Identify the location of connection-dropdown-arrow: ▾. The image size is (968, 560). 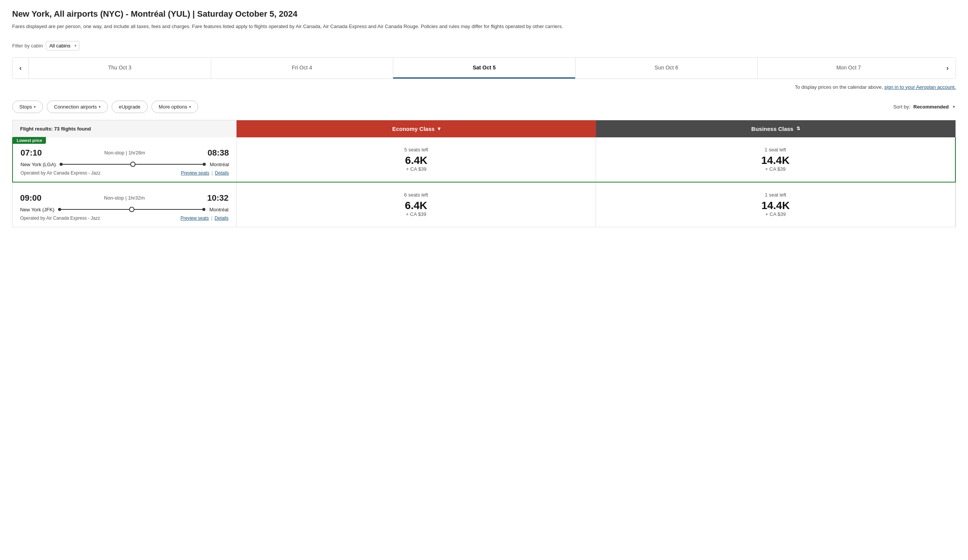
(100, 107).